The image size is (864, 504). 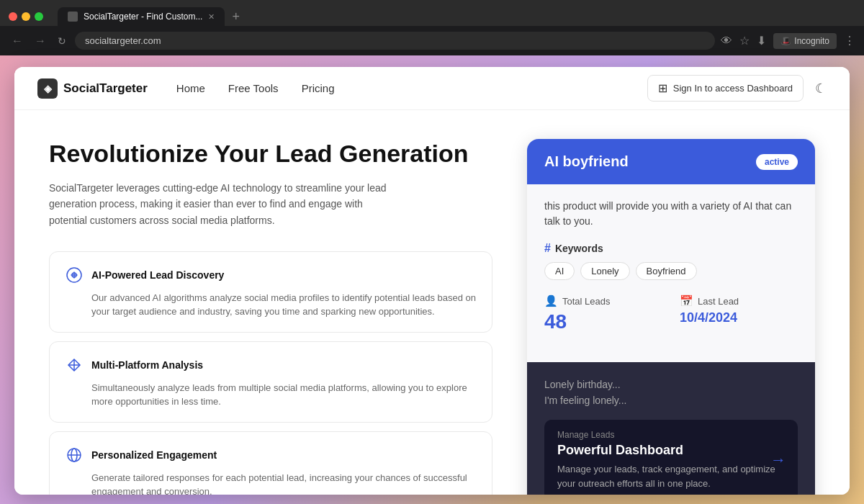 I want to click on more-options-icon: ⋮, so click(x=850, y=40).